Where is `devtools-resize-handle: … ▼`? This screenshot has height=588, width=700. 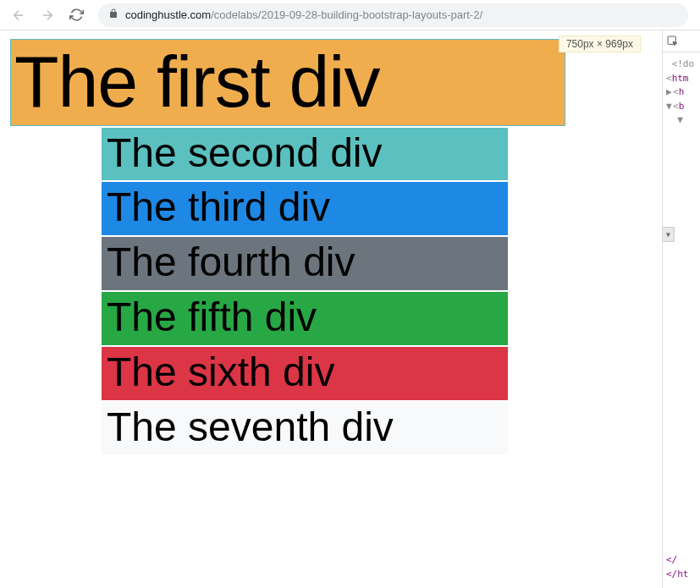 devtools-resize-handle: … ▼ is located at coordinates (669, 234).